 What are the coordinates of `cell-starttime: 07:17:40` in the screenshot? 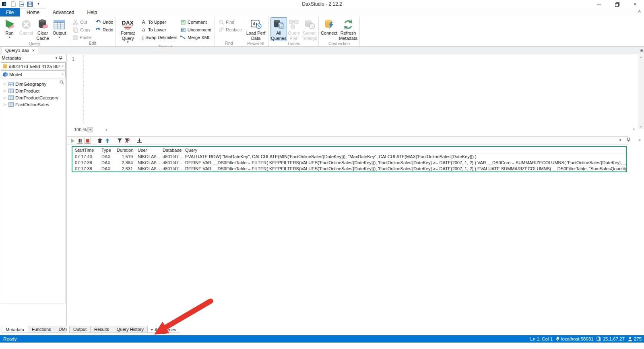 It's located at (86, 157).